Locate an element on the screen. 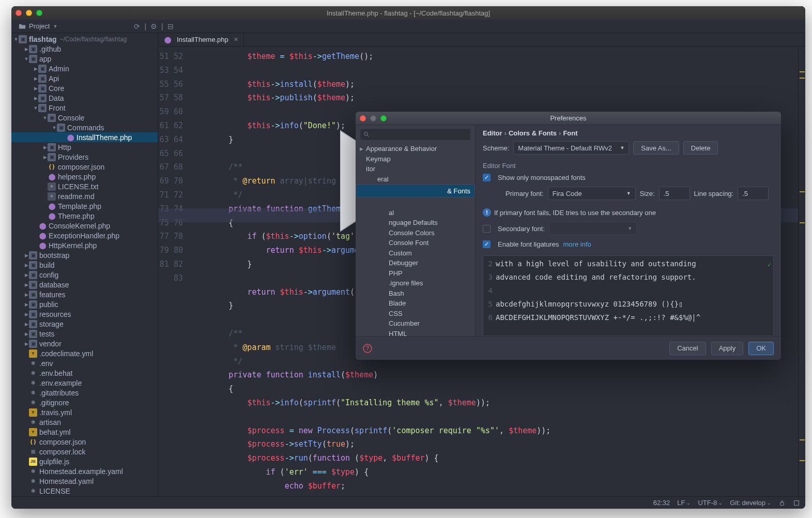 The height and width of the screenshot is (518, 812). prefs-tree-item: nguage Defaults is located at coordinates (416, 223).